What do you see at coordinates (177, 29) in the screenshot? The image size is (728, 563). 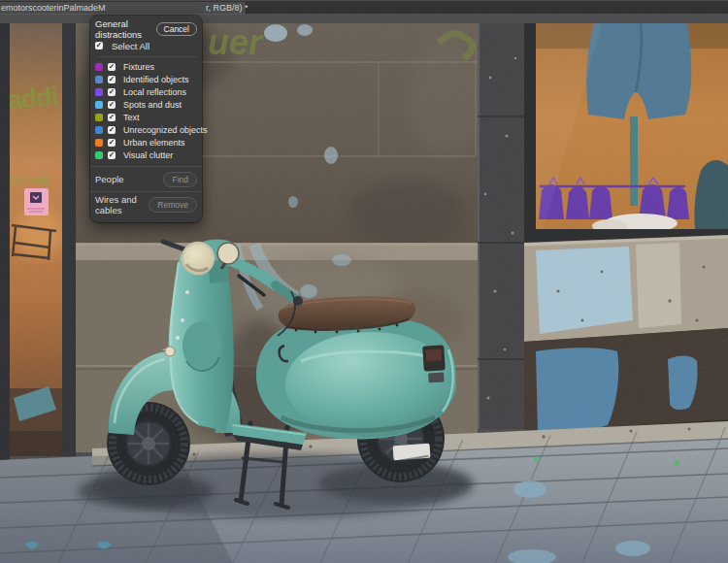 I see `cancel-button: Cancel` at bounding box center [177, 29].